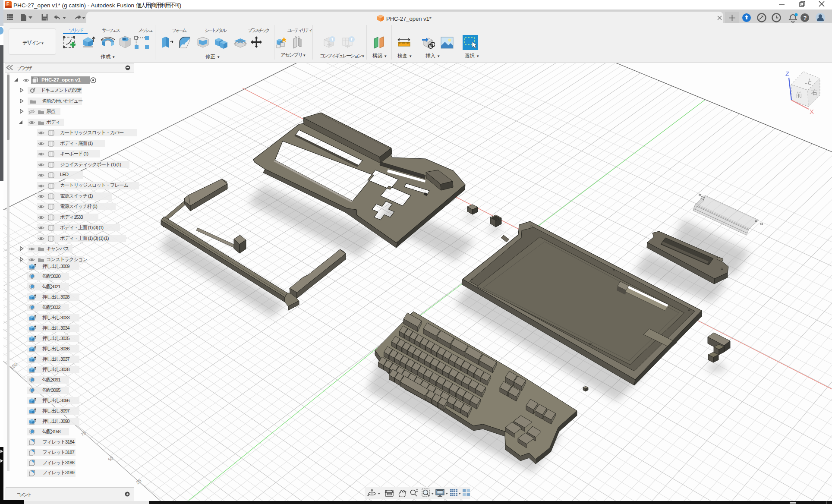 This screenshot has width=832, height=504. I want to click on svg-text: F, so click(8, 4).